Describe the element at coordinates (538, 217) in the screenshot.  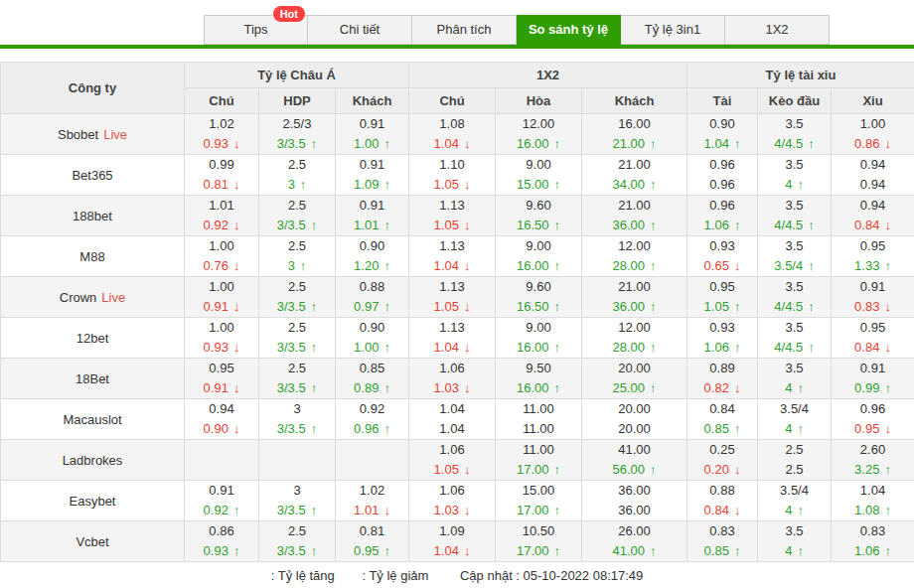
I see `odds-cell: 9.6016.50↑` at that location.